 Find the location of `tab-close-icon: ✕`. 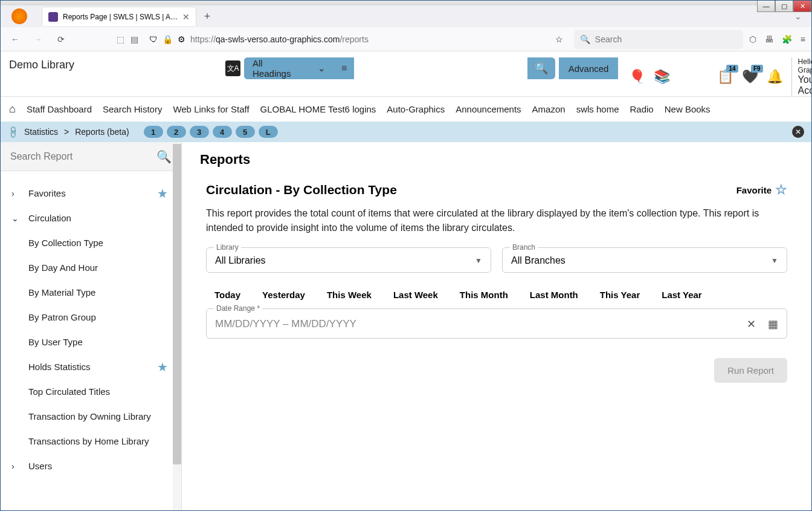

tab-close-icon: ✕ is located at coordinates (186, 17).